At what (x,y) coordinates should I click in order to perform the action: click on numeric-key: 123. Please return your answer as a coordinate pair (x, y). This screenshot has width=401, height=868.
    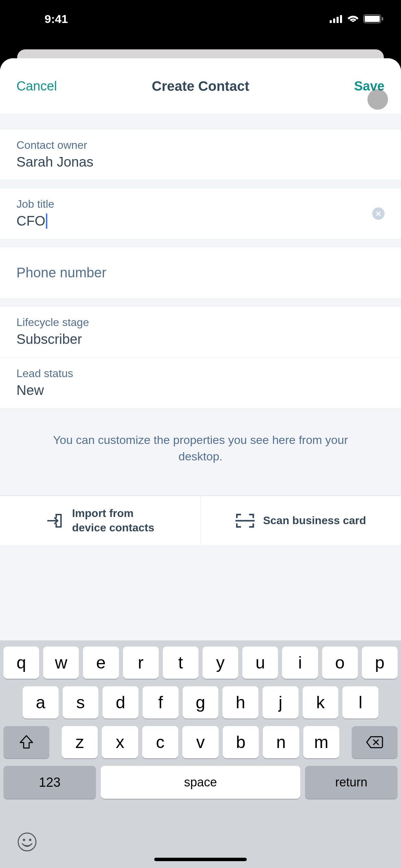
    Looking at the image, I should click on (50, 782).